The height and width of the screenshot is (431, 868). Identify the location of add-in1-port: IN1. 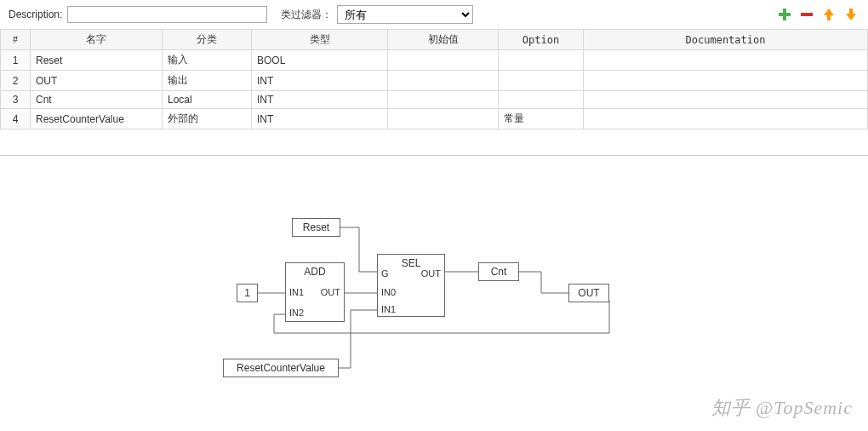
(296, 292).